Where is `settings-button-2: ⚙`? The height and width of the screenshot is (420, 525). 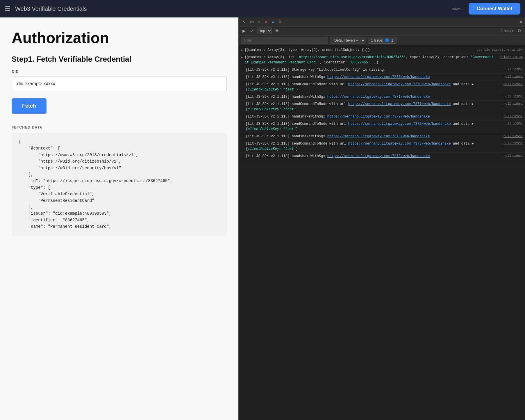
settings-button-2: ⚙ is located at coordinates (519, 31).